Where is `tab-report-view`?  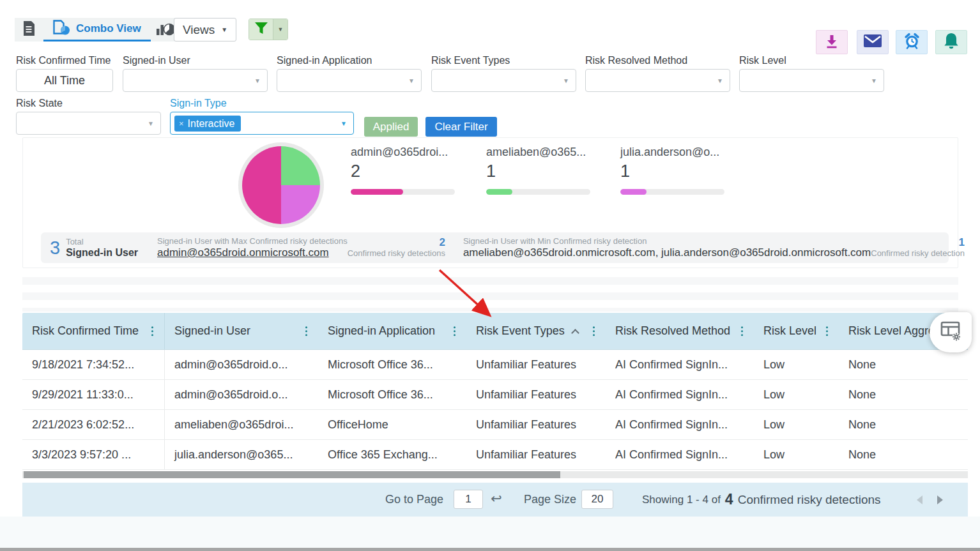
tab-report-view is located at coordinates (29, 29).